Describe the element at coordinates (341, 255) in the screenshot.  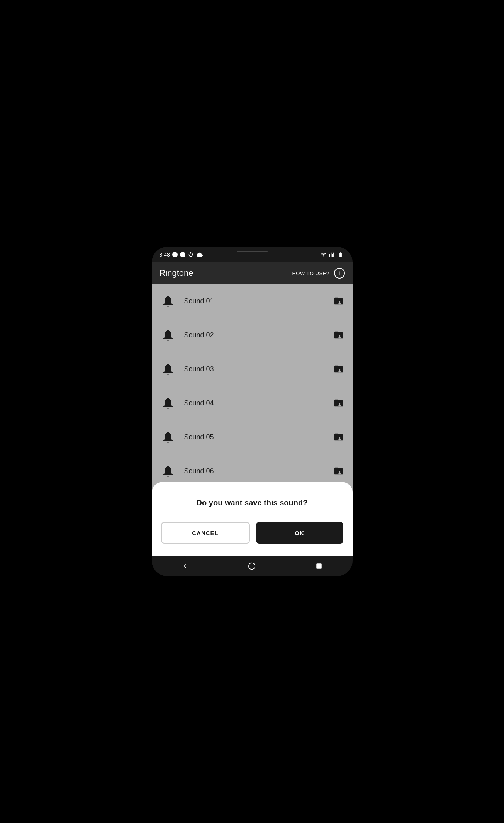
I see `battery-icon` at that location.